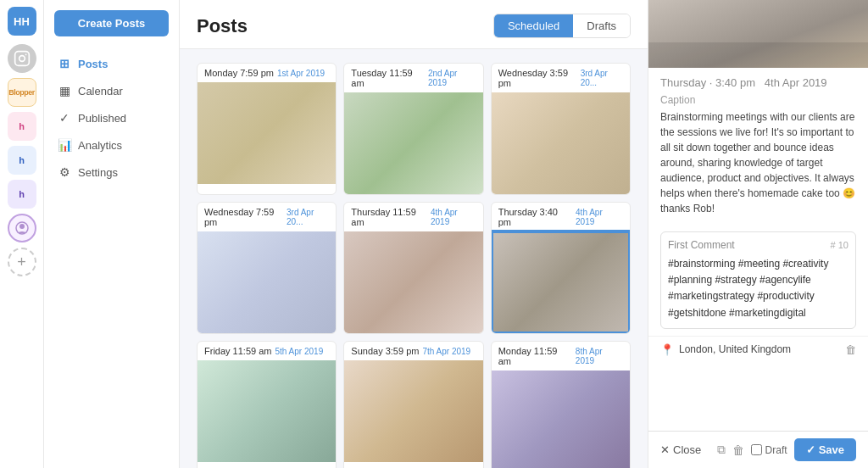 This screenshot has width=868, height=468. Describe the element at coordinates (561, 404) in the screenshot. I see `post-card: Monday 11:59 am 8th Apr 2019` at that location.